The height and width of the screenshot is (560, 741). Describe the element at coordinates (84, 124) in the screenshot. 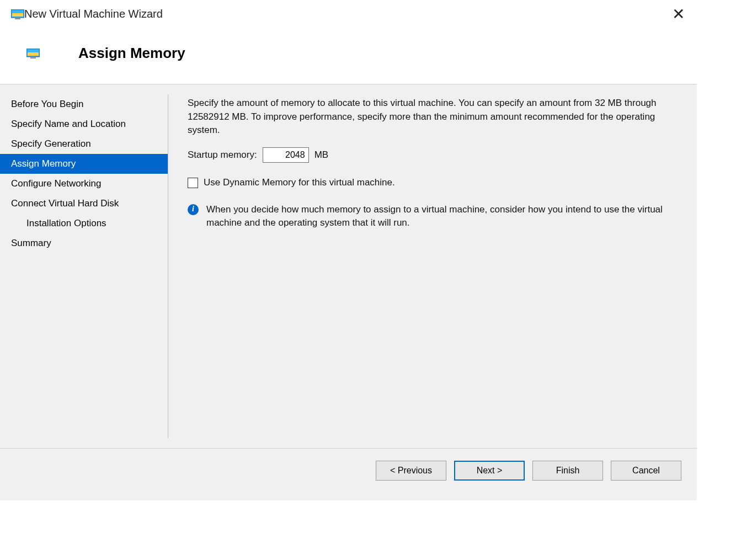

I see `sidebar-step-1: Specify Name and Location` at that location.